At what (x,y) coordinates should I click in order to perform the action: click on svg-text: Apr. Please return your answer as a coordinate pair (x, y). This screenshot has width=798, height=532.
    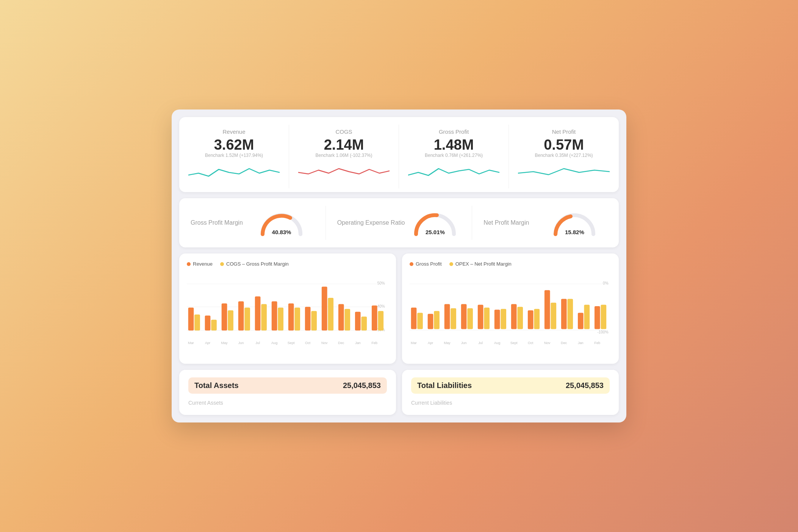
    Looking at the image, I should click on (208, 343).